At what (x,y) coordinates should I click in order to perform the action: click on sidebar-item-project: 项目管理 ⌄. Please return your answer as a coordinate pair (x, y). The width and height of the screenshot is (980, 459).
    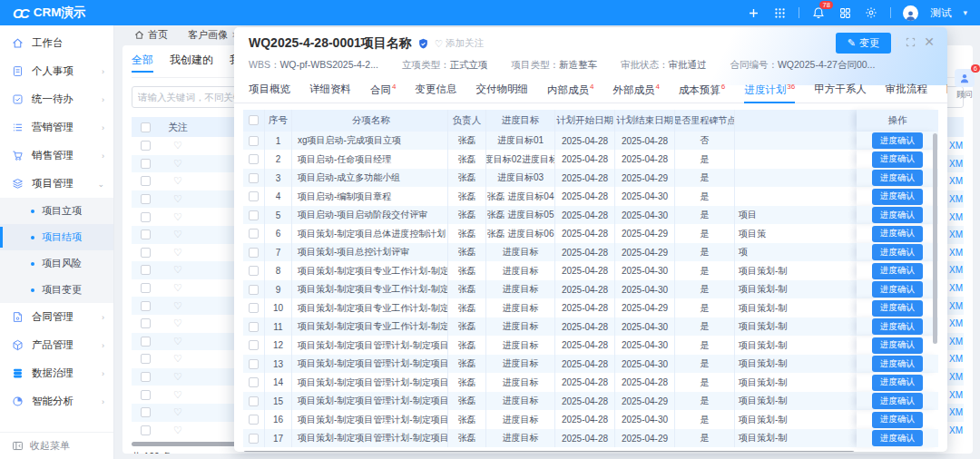
    Looking at the image, I should click on (56, 183).